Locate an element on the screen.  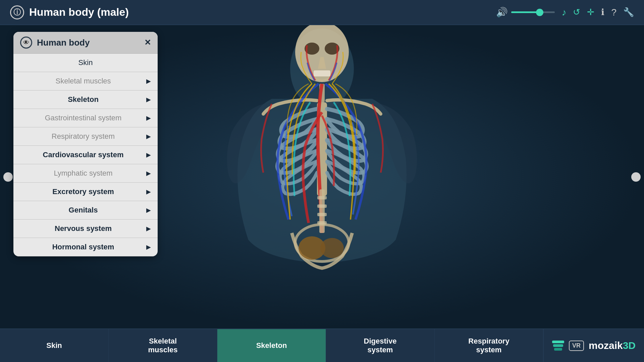
menu-item-skin: Skin is located at coordinates (86, 63).